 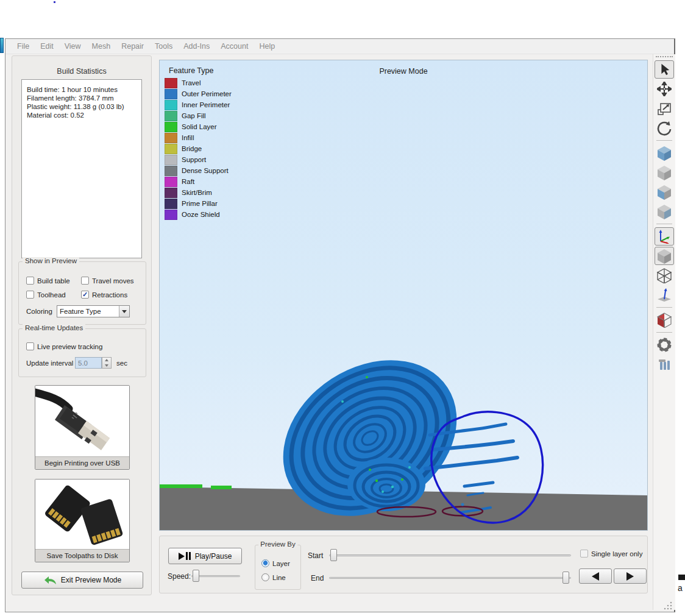 I want to click on update-interval-input: 5.0, so click(x=88, y=363).